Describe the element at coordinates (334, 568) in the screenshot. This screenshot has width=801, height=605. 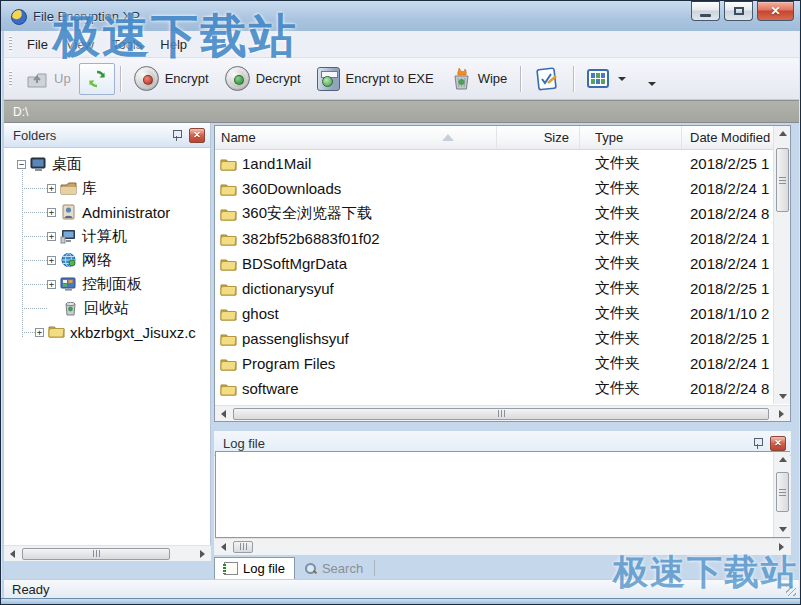
I see `tab-search: Search` at that location.